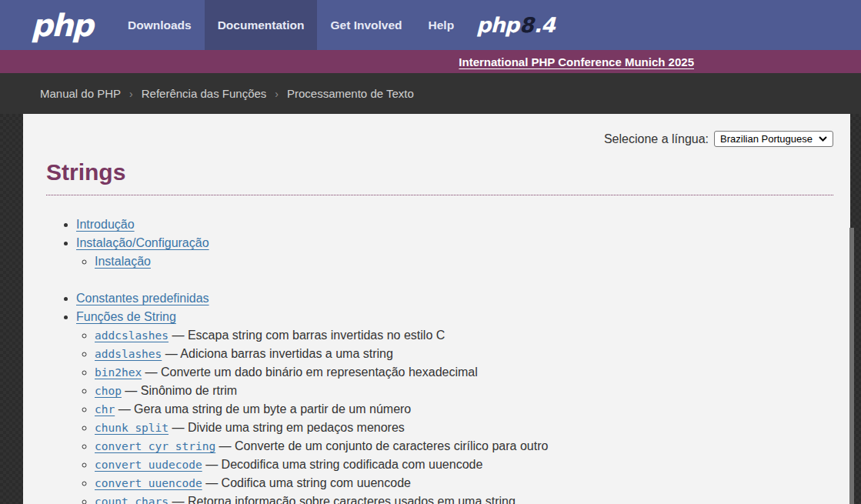 The image size is (861, 504). Describe the element at coordinates (455, 225) in the screenshot. I see `toc-item: Introdução` at that location.